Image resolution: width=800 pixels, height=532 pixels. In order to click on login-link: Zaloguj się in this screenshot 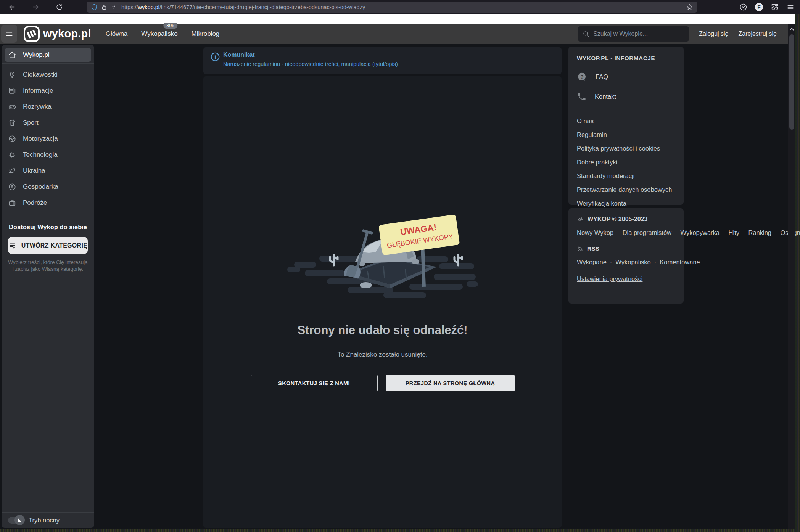, I will do `click(713, 34)`.